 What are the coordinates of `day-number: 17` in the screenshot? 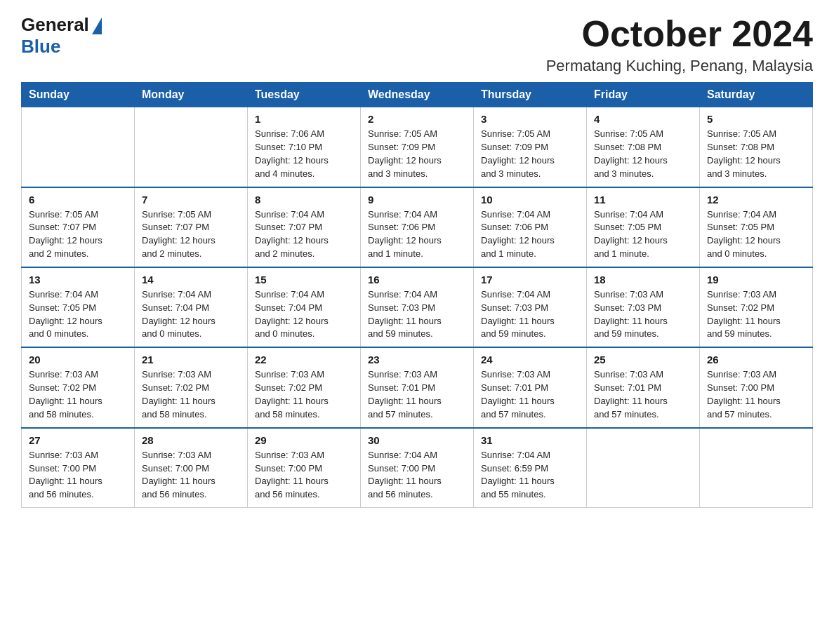 It's located at (530, 279).